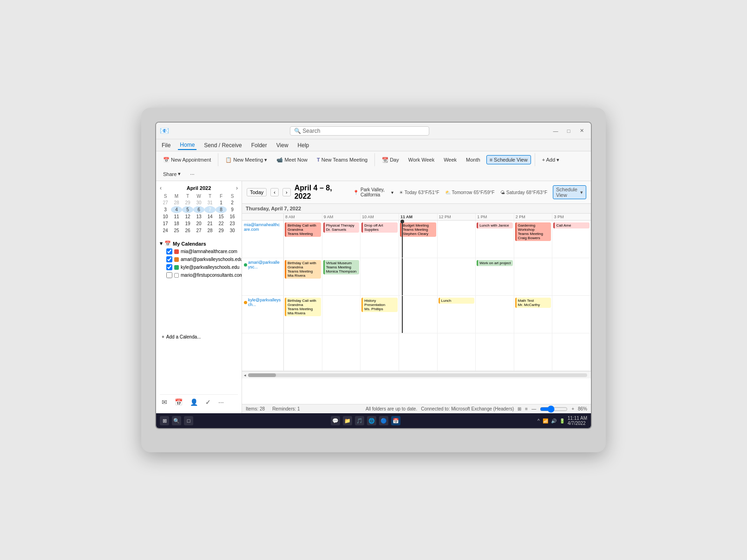 This screenshot has width=747, height=560. Describe the element at coordinates (188, 230) in the screenshot. I see `cal-day-26: 26` at that location.